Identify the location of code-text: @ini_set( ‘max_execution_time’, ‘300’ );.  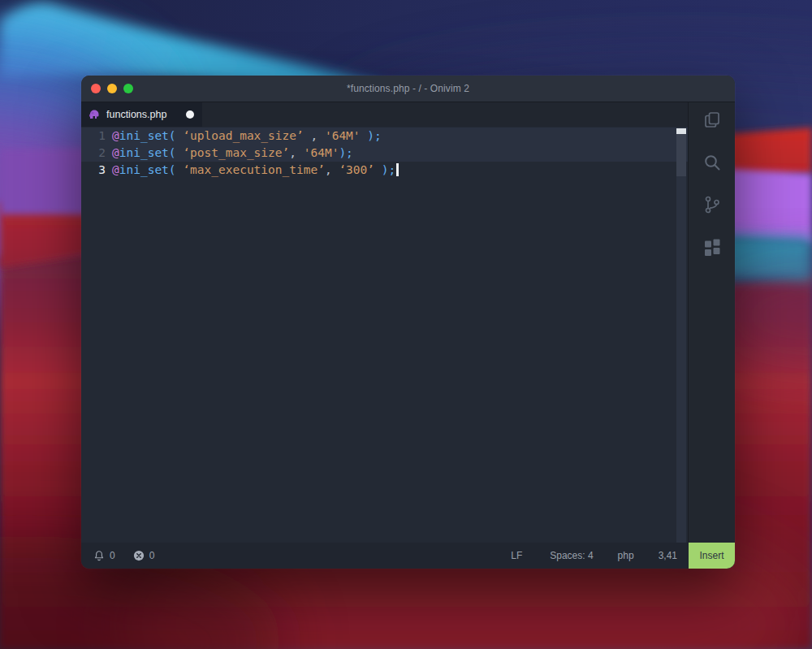
(255, 171).